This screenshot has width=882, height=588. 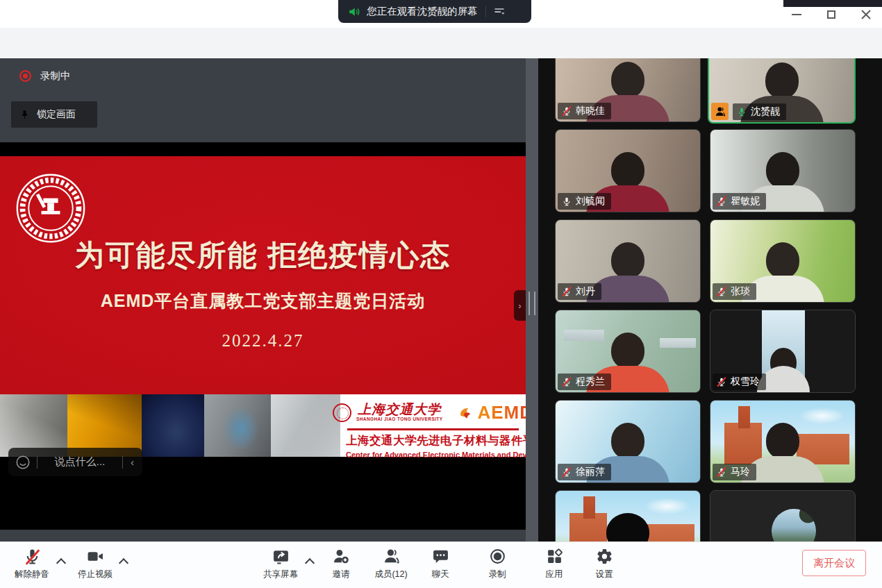 What do you see at coordinates (440, 557) in the screenshot?
I see `chat-icon` at bounding box center [440, 557].